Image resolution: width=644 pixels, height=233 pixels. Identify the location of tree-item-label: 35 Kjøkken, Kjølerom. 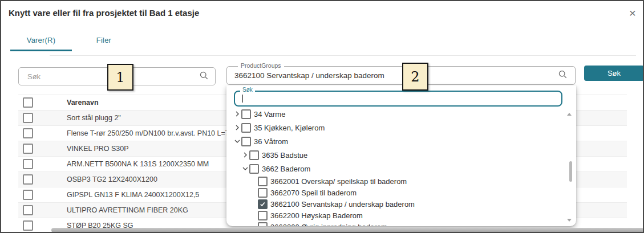
(289, 128).